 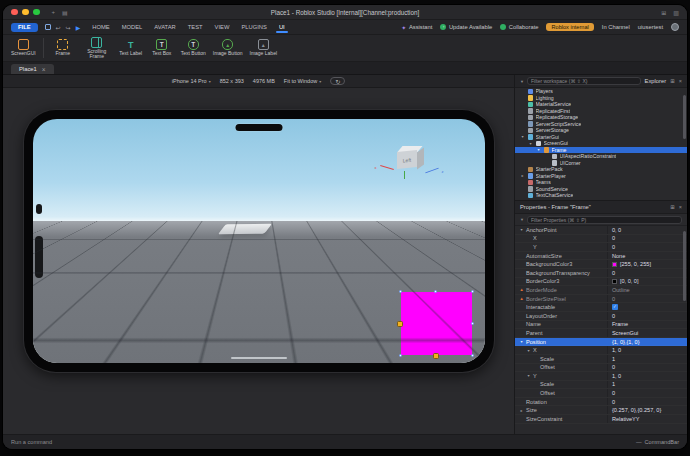 I want to click on tab-view: VIEW, so click(x=222, y=28).